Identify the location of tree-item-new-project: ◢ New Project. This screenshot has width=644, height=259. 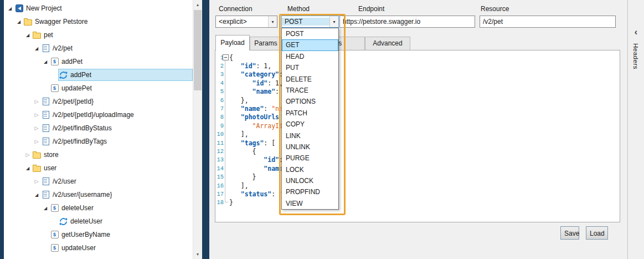
(99, 8).